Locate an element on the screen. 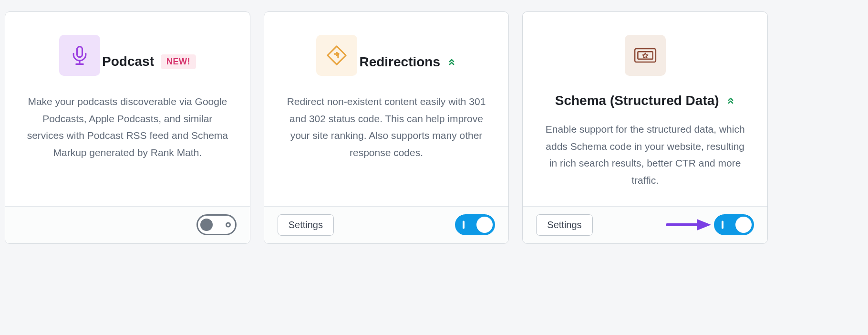 This screenshot has height=335, width=868. arrow-annotation-icon is located at coordinates (688, 225).